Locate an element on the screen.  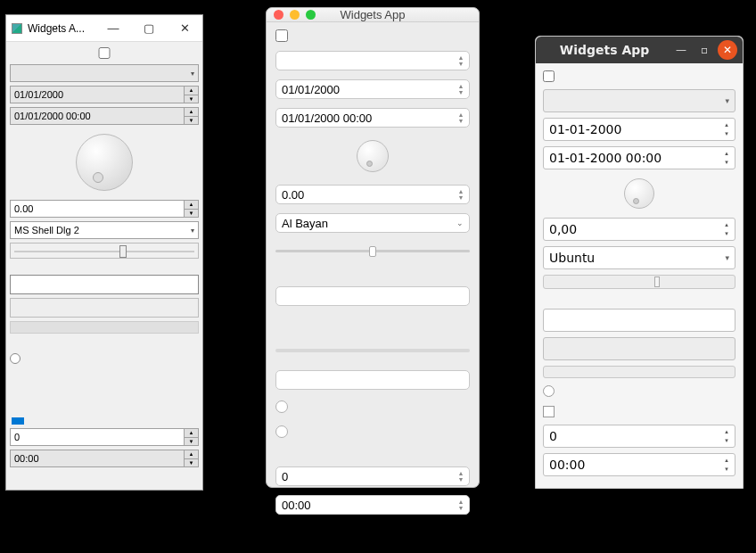
minimize-button is located at coordinates (294, 14).